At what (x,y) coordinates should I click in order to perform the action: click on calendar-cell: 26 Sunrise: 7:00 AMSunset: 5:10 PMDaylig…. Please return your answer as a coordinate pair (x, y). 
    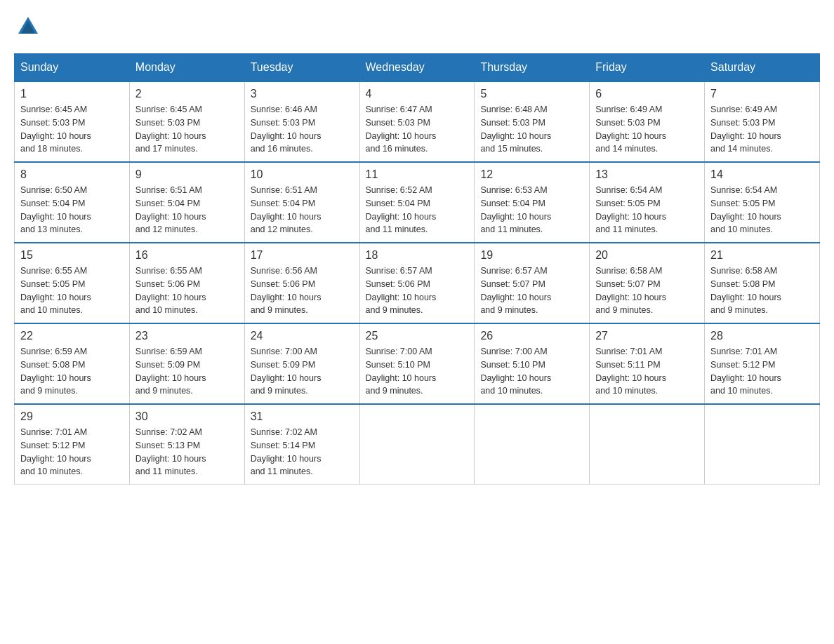
    Looking at the image, I should click on (532, 363).